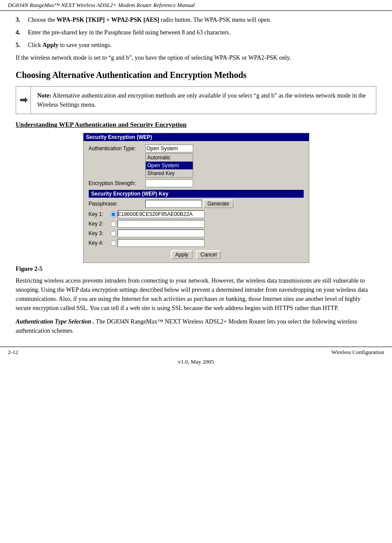 The height and width of the screenshot is (543, 392). I want to click on step-3-number: 3., so click(22, 20).